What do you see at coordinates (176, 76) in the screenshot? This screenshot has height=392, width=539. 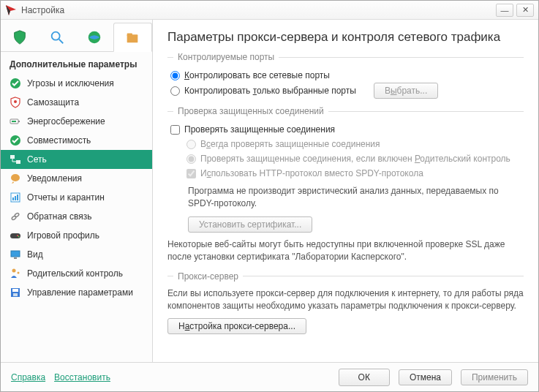 I see `radio-all-input` at bounding box center [176, 76].